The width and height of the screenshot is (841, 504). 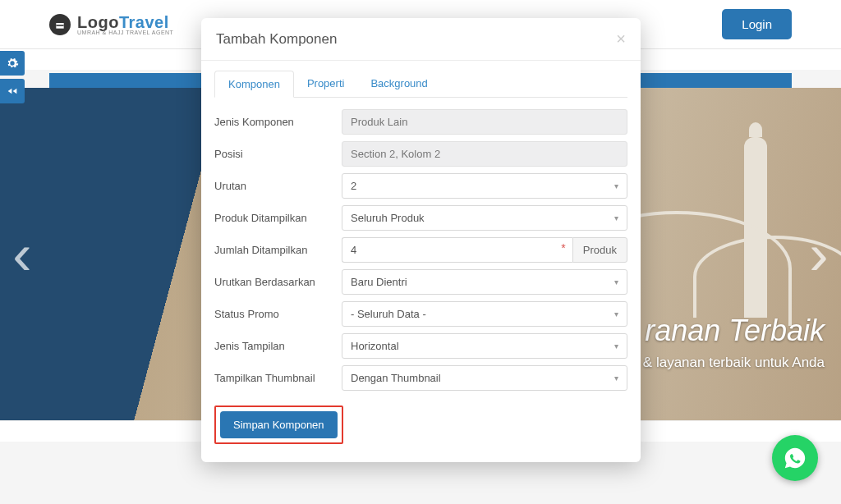 What do you see at coordinates (279, 425) in the screenshot?
I see `save-component-button: Simpan Komponen` at bounding box center [279, 425].